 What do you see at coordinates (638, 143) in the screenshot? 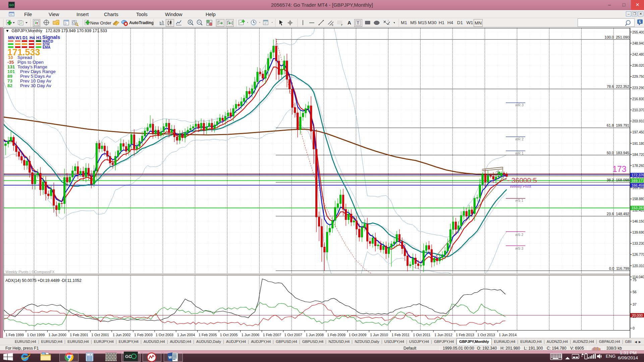
I see `svg-text: 191.180` at bounding box center [638, 143].